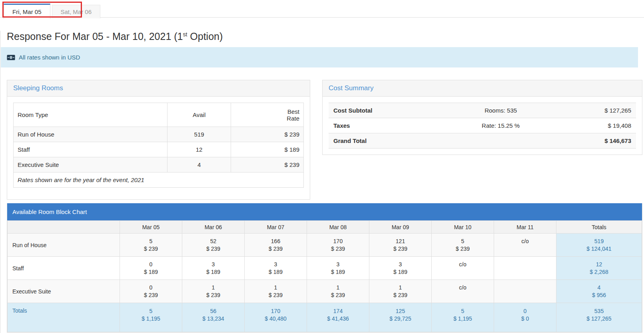  I want to click on cell-rate: $ 2,268, so click(599, 272).